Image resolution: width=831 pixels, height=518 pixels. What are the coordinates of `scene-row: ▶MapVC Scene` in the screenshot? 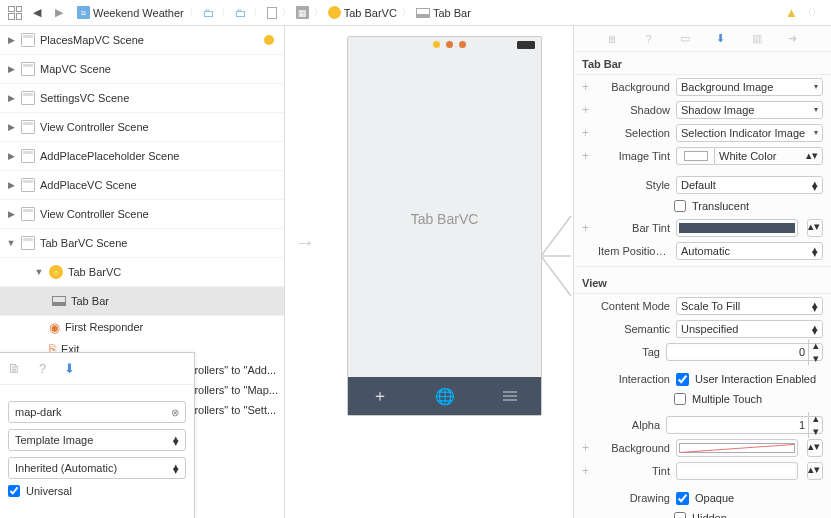 It's located at (142, 70).